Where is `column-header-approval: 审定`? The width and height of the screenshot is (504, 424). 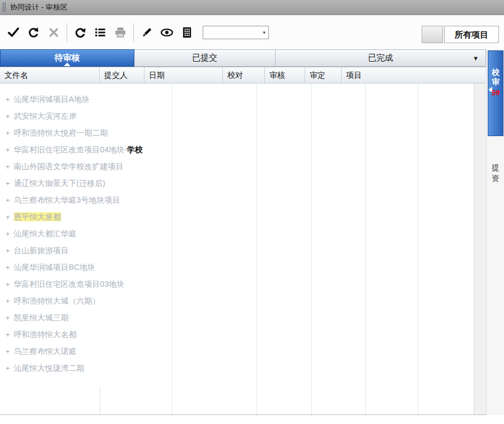
column-header-approval: 审定 is located at coordinates (324, 75).